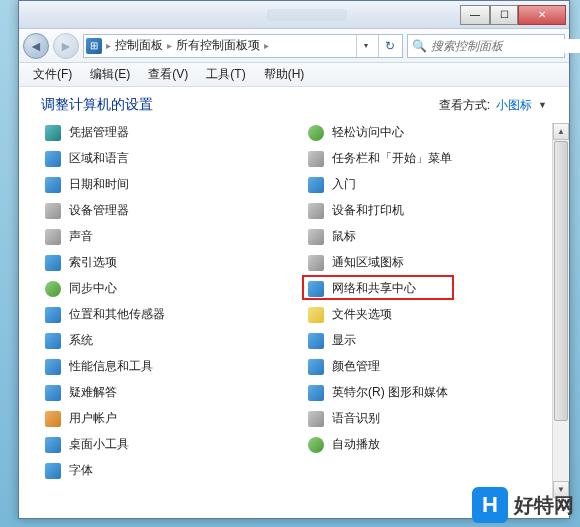 This screenshot has height=527, width=580. What do you see at coordinates (368, 210) in the screenshot?
I see `item-label: 设备和打印机` at bounding box center [368, 210].